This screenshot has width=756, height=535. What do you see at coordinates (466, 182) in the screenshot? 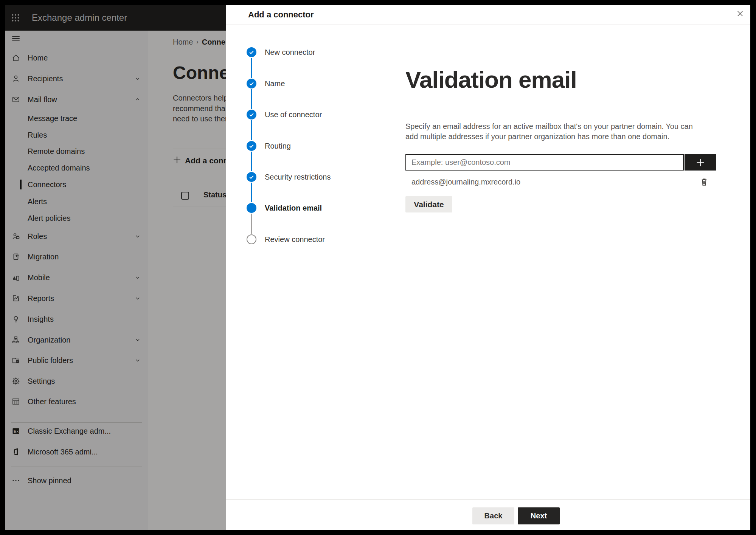
I see `address-list-item: address@journaling.mxrecord.io` at bounding box center [466, 182].